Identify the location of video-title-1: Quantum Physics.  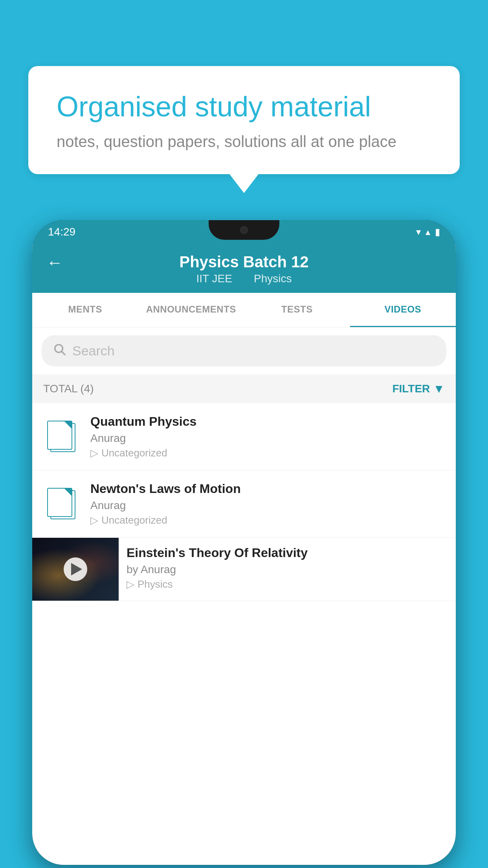
(268, 421).